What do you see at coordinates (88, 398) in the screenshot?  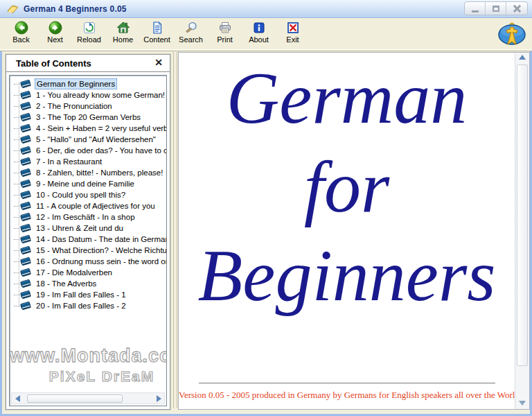 I see `horizontal-scrollbar` at bounding box center [88, 398].